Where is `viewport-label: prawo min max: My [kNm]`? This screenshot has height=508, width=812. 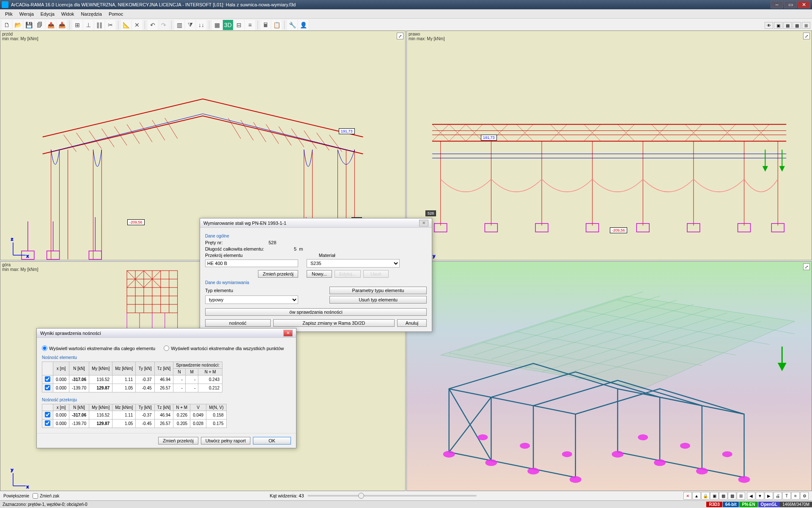
viewport-label: prawo min max: My [kNm] is located at coordinates (427, 36).